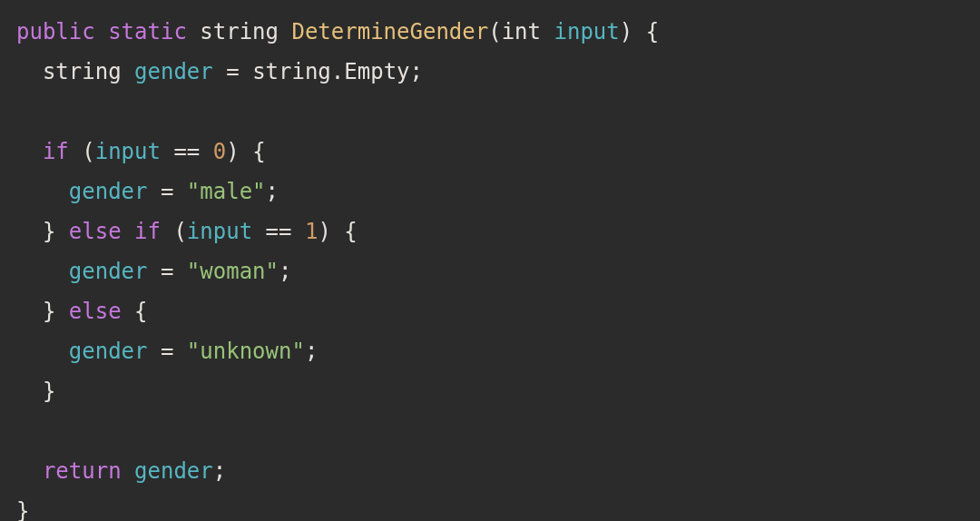  What do you see at coordinates (232, 271) in the screenshot?
I see `code-token: "woman"` at bounding box center [232, 271].